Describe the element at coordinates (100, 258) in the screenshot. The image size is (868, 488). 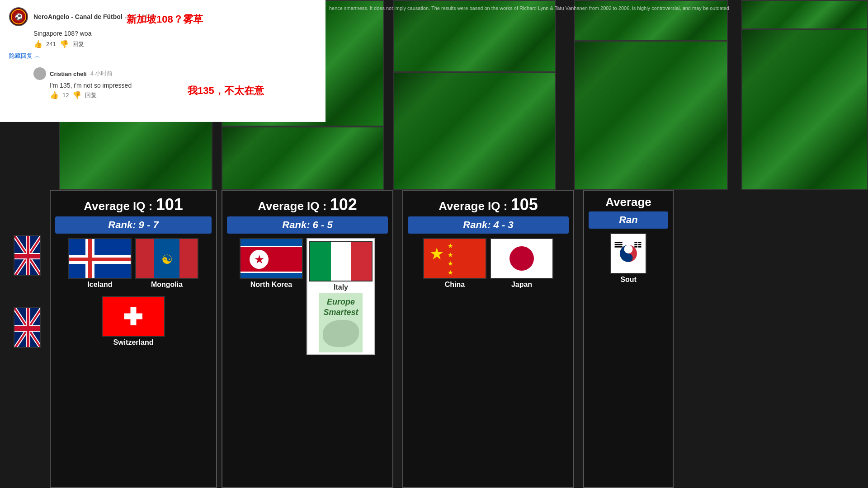
I see `flag-iceland` at that location.